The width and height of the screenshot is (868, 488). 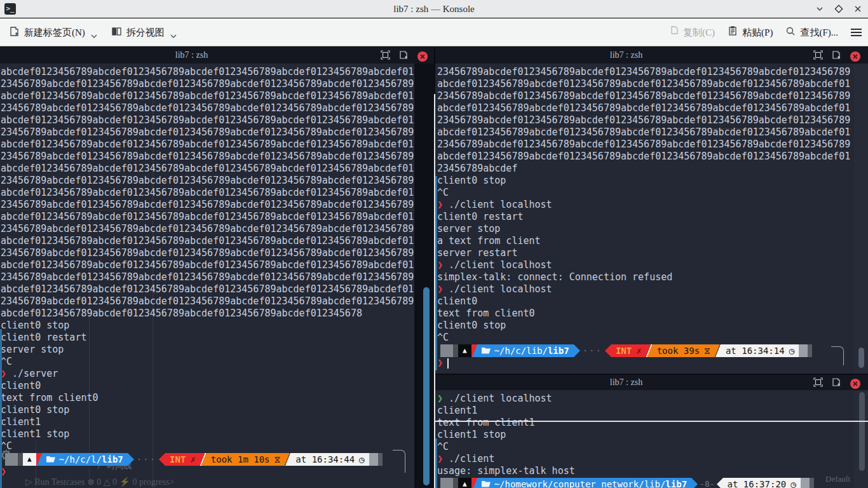 What do you see at coordinates (646, 169) in the screenshot?
I see `terminal-line: 23456789abcdef` at bounding box center [646, 169].